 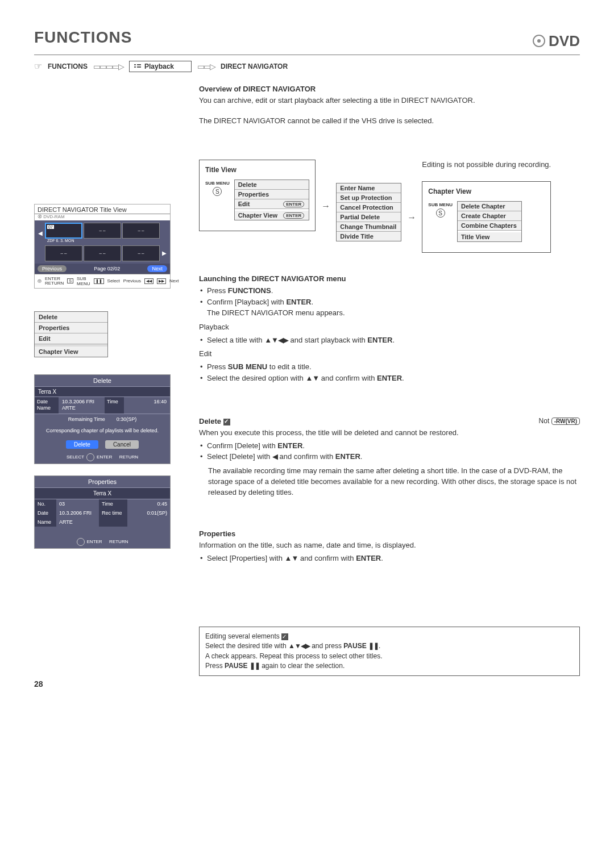 I want to click on arrow-chain-icon-2: ▭▭▷, so click(x=206, y=66).